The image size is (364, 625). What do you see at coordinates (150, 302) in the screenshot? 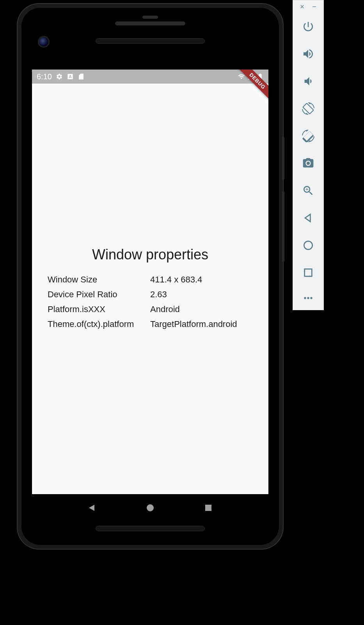
I see `properties-table: Window Size 411.4 x 683.4 Device Pixel R…` at bounding box center [150, 302].